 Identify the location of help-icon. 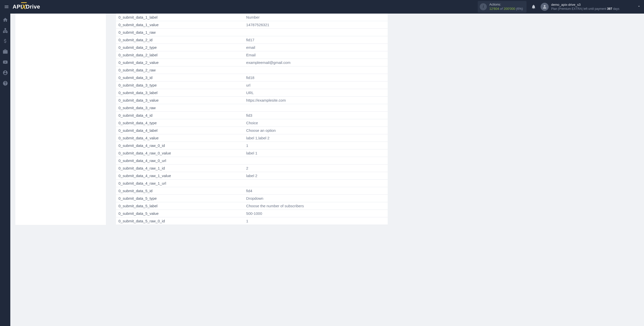
(5, 83).